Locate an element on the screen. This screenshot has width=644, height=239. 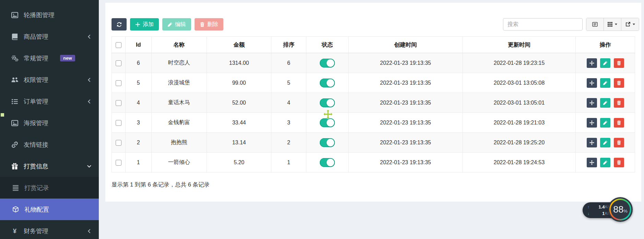
sidebar-item-gift-config: 礼物配置 is located at coordinates (49, 209).